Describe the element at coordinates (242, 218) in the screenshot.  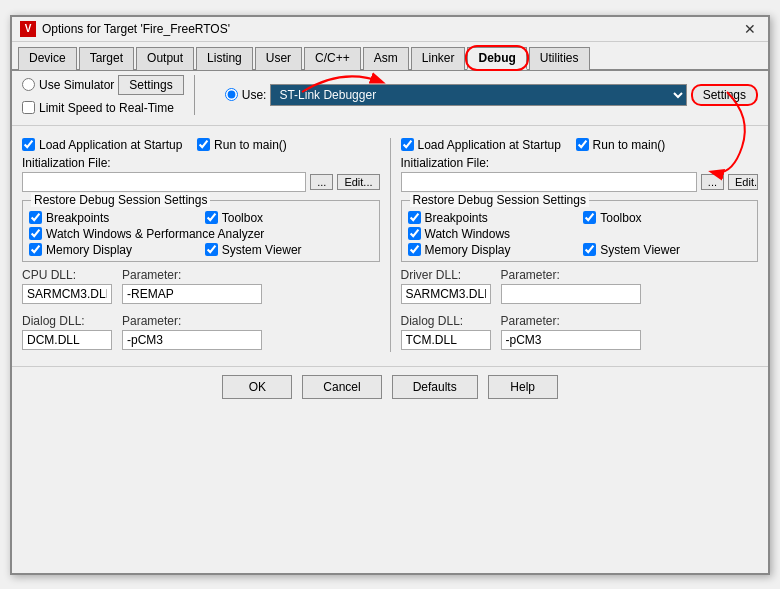
I see `left-toolbox-label: Toolbox` at that location.